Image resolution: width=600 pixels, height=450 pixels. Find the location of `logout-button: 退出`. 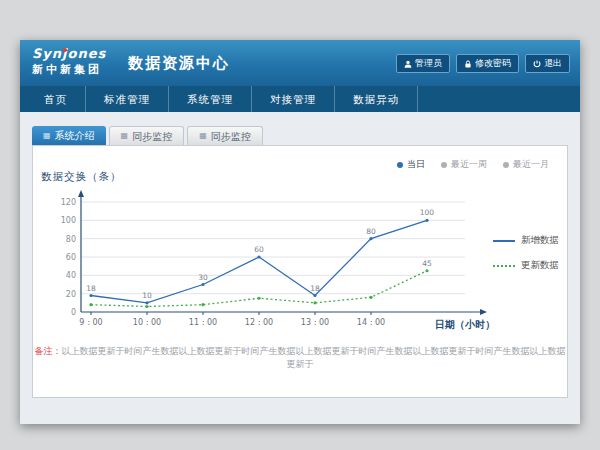

logout-button: 退出 is located at coordinates (548, 64).